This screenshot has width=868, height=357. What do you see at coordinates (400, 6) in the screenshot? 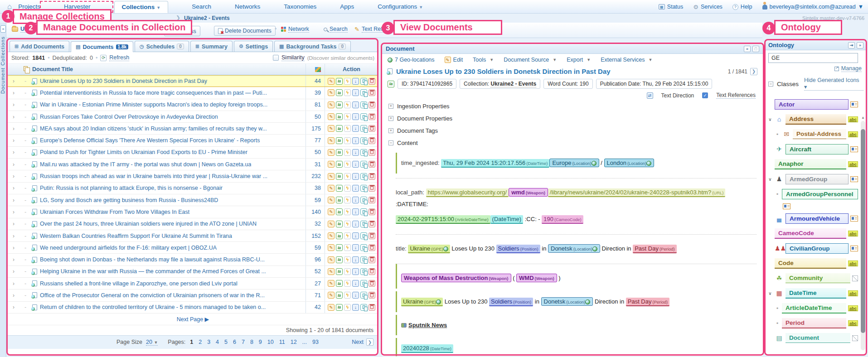
I see `nav-item-configurations: Configurations▼` at bounding box center [400, 6].